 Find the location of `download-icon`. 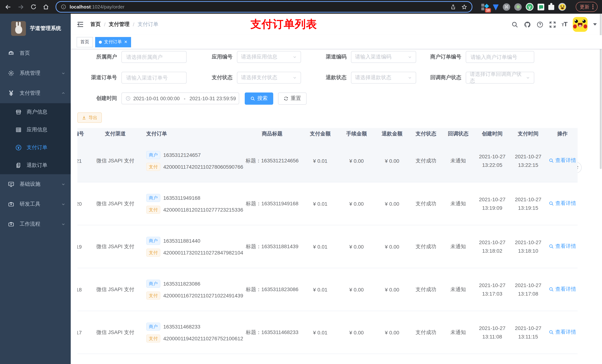

download-icon is located at coordinates (84, 118).